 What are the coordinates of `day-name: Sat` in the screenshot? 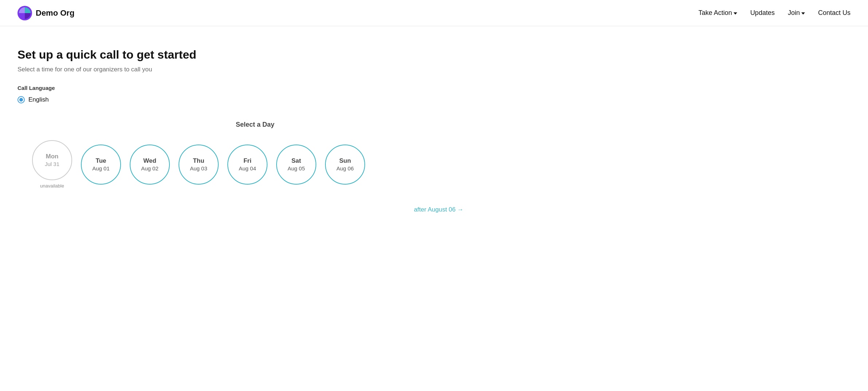 It's located at (296, 161).